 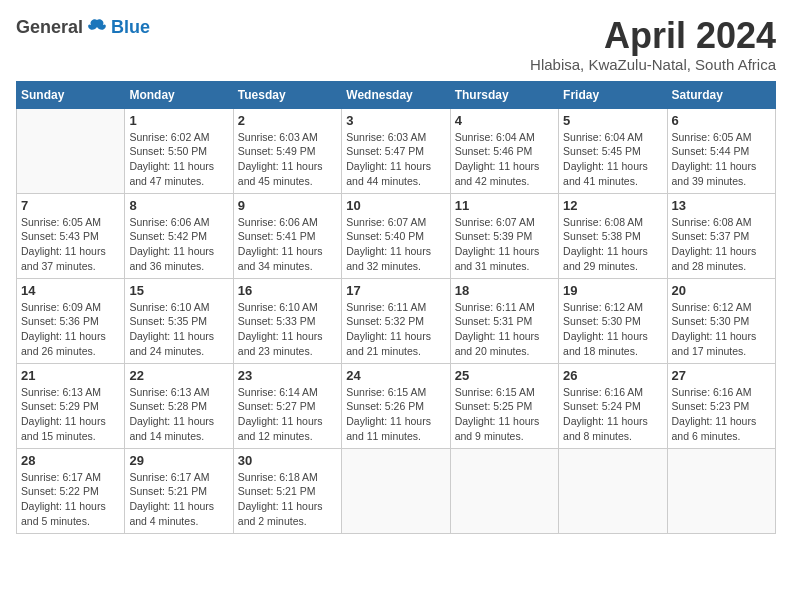 What do you see at coordinates (396, 320) in the screenshot?
I see `calendar-cell: 17Sunrise: 6:11 AMSunset: 5:32 PMDayligh…` at bounding box center [396, 320].